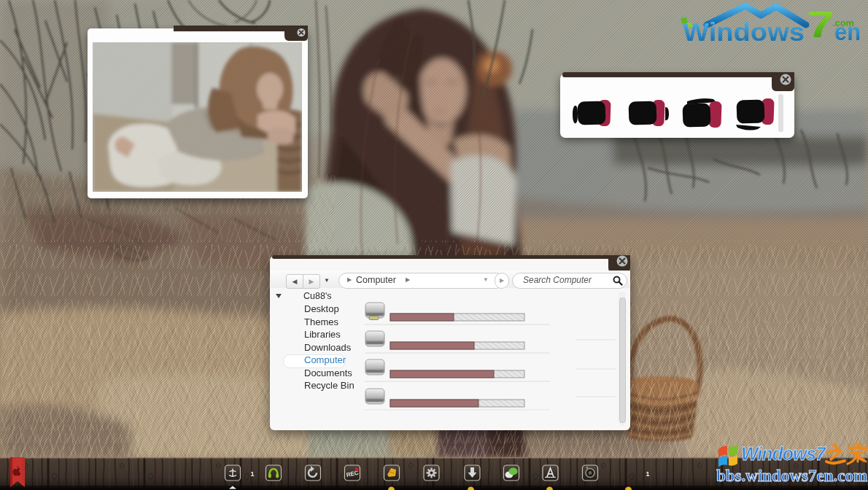  Describe the element at coordinates (792, 475) in the screenshot. I see `svg-text: bbs.windows7en.com` at that location.